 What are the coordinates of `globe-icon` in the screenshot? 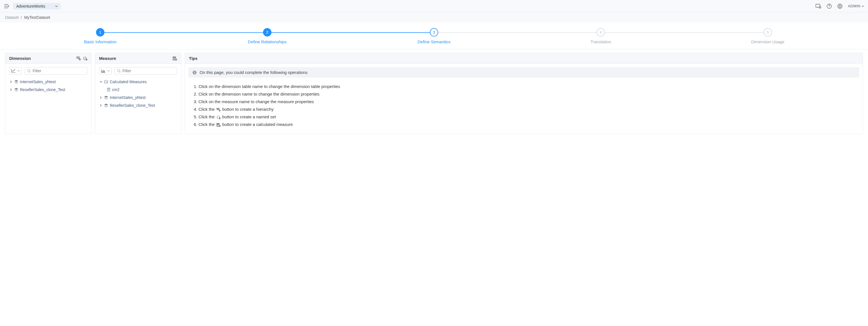 It's located at (840, 6).